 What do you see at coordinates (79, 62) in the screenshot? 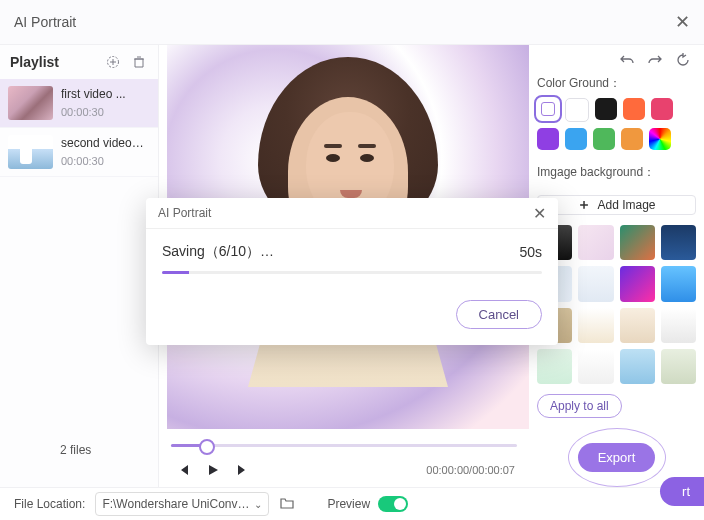
I see `playlist-header: Playlist` at bounding box center [79, 62].